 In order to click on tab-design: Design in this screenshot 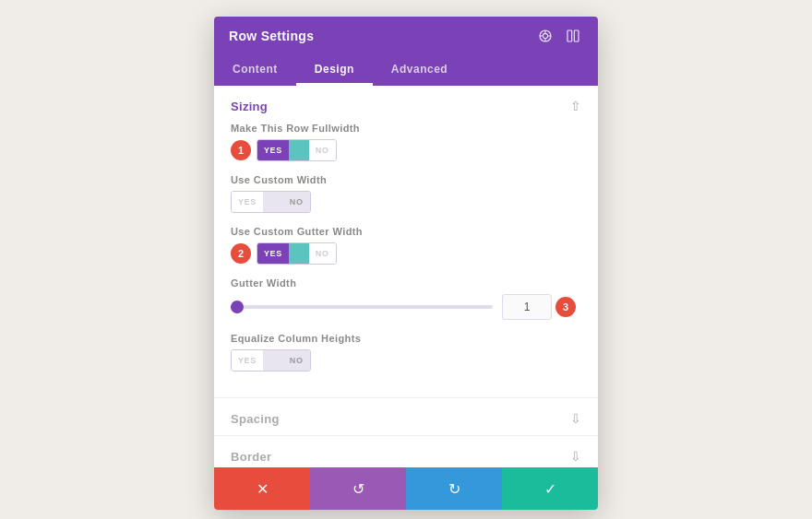, I will do `click(334, 70)`.